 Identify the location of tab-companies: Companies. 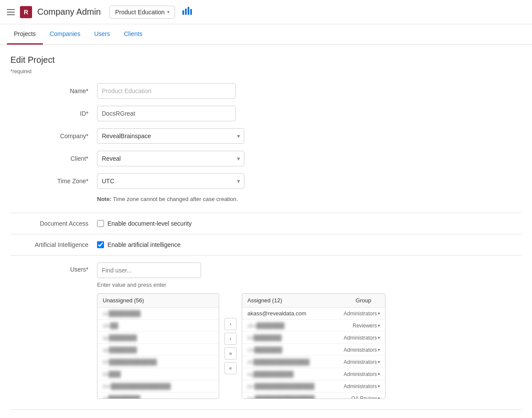
(65, 35).